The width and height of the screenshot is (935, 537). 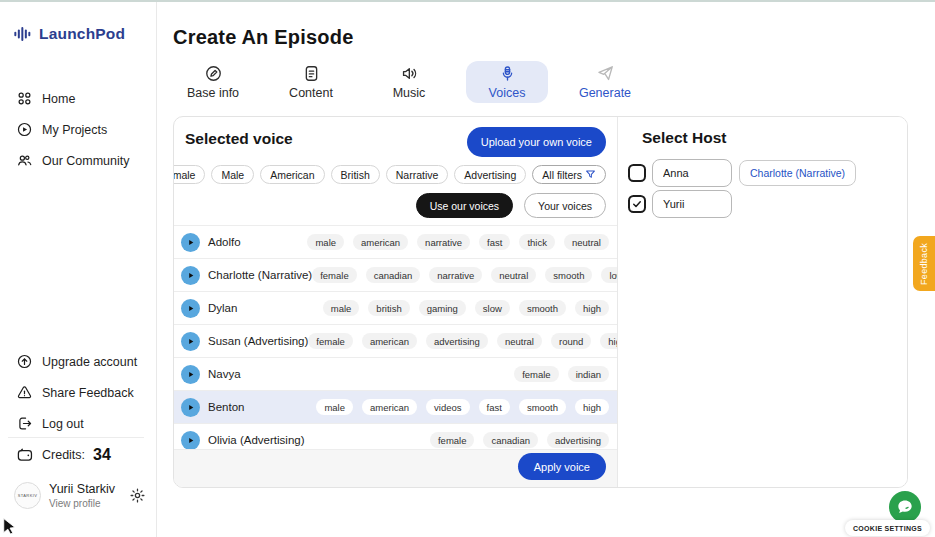 I want to click on upload-own-voice-button: Upload your own voice, so click(x=536, y=142).